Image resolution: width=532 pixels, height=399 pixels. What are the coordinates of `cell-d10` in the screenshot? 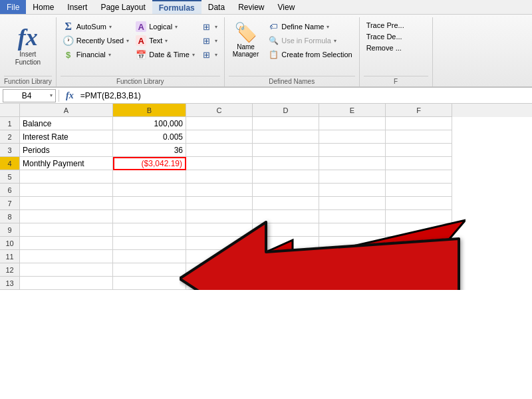 It's located at (286, 243).